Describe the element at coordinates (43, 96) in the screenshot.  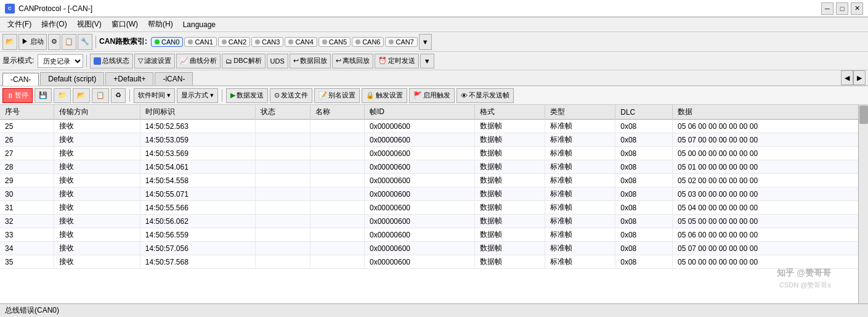
I see `save-btn: 💾` at that location.